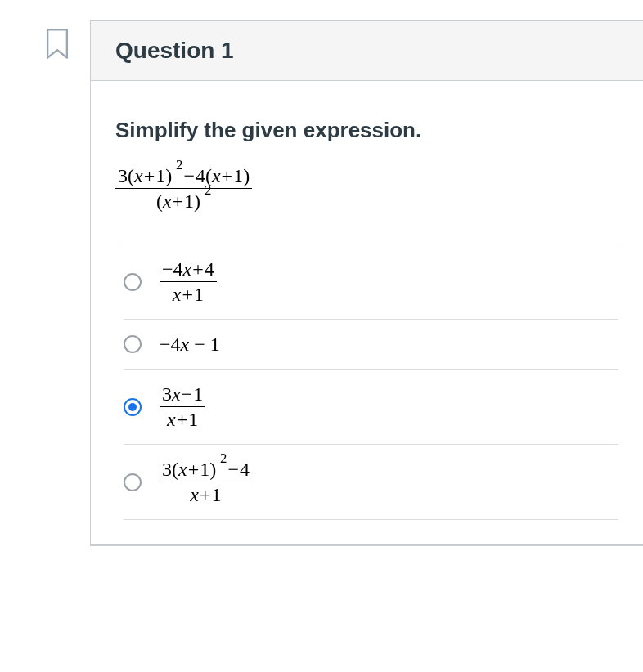 The image size is (643, 672). Describe the element at coordinates (206, 471) in the screenshot. I see `option-numerator: 3(x+1)2−4` at that location.